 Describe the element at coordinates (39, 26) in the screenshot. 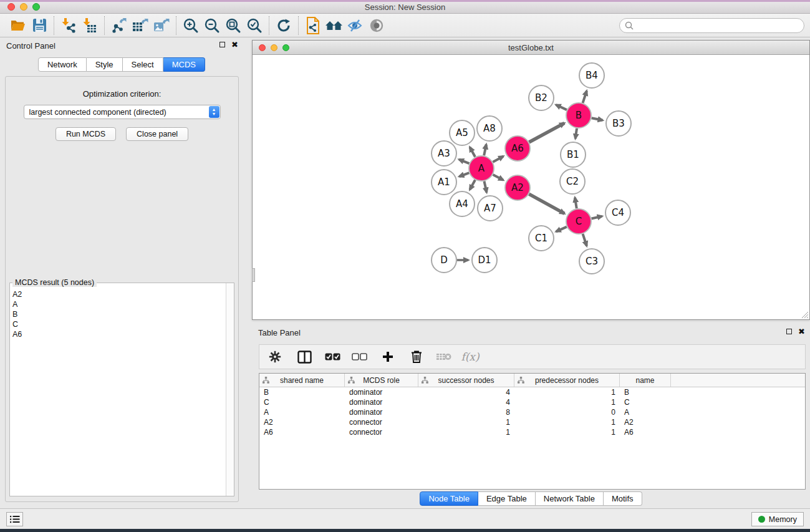

I see `save-session-icon` at that location.